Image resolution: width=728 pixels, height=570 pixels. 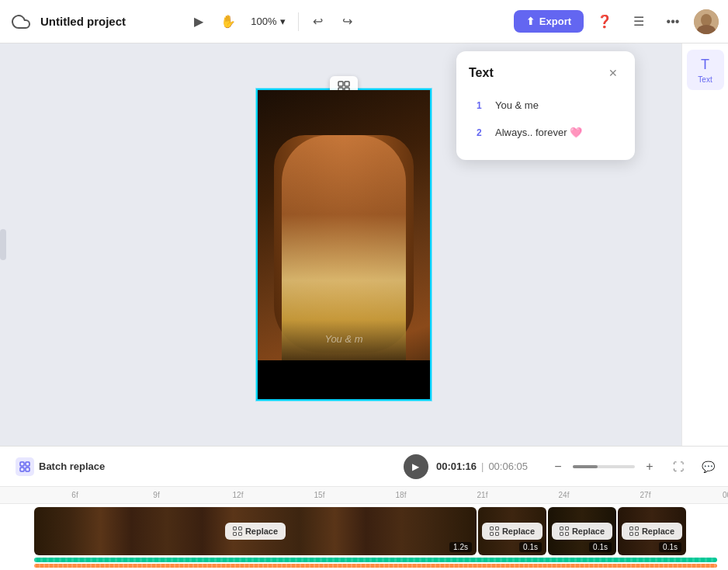 I want to click on text-panel-title: Text, so click(x=481, y=73).